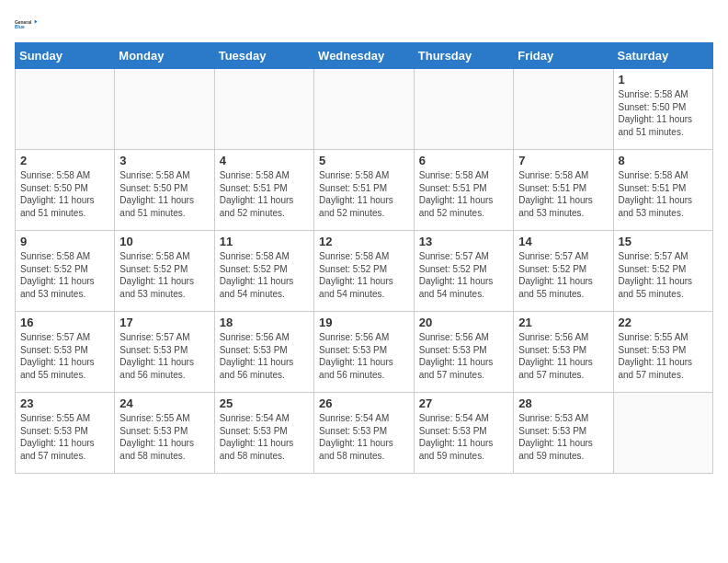  I want to click on calendar-cell: 13Sunrise: 5:57 AM Sunset: 5:52 PM Dayli…, so click(463, 271).